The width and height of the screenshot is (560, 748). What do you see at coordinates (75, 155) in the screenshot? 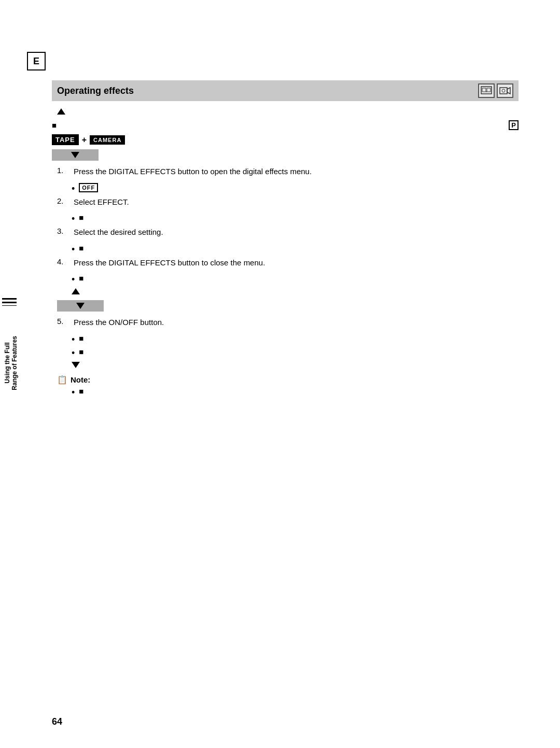
I see `grey-bar-top` at bounding box center [75, 155].